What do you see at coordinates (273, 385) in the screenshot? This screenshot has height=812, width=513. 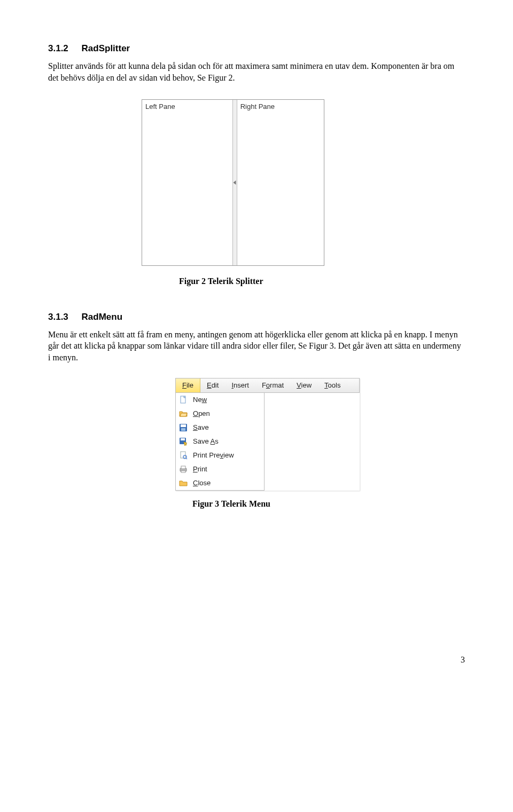 I see `menu-format: Format` at bounding box center [273, 385].